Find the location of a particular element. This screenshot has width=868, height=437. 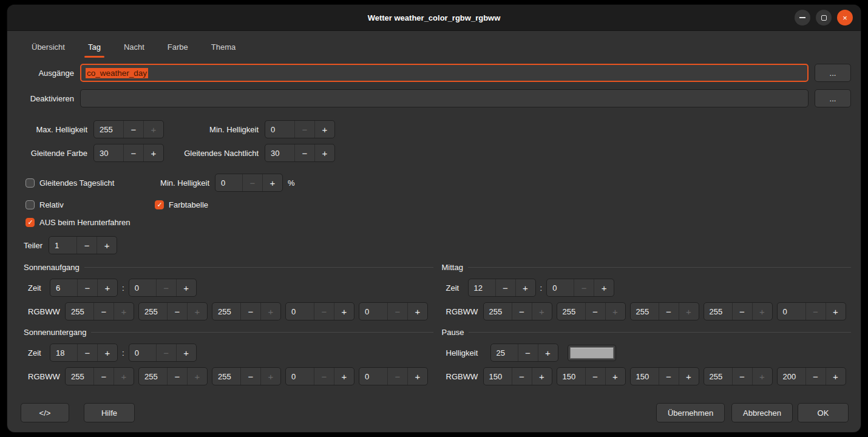

deaktivieren-browse-button: ... is located at coordinates (833, 98).